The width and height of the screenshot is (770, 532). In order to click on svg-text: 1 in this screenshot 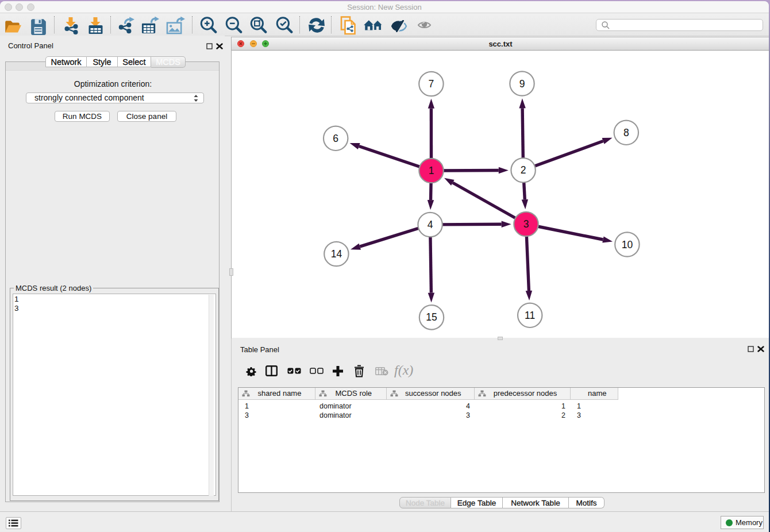, I will do `click(432, 171)`.